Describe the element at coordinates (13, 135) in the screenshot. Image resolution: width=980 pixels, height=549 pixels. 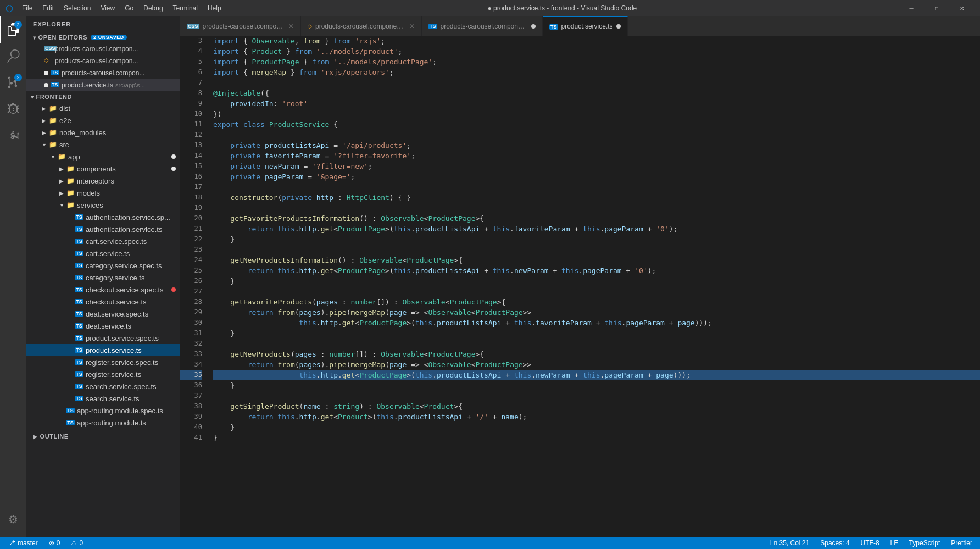
I see `activity-extensions` at that location.